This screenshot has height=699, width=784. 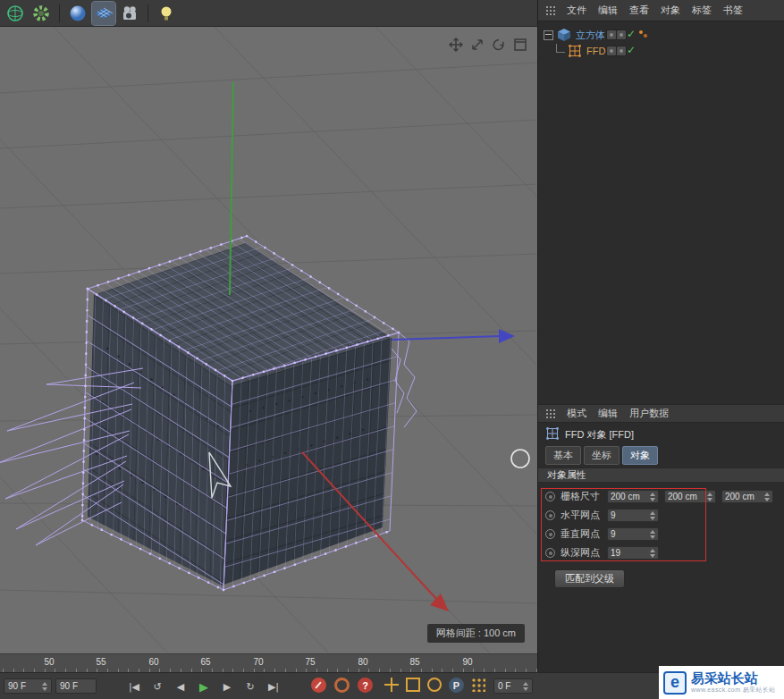 What do you see at coordinates (645, 36) in the screenshot?
I see `display-tag-icon` at bounding box center [645, 36].